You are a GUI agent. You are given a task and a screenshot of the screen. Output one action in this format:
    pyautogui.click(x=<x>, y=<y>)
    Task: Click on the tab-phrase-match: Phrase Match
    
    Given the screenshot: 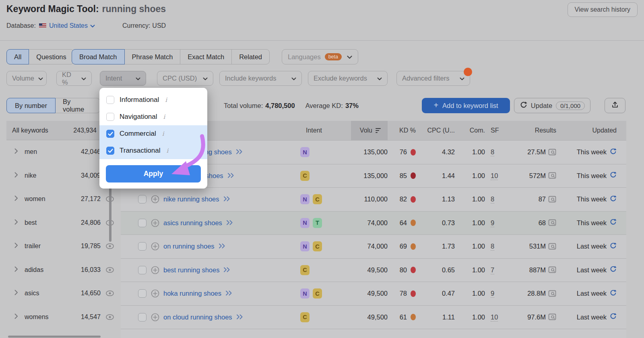 What is the action you would take?
    pyautogui.click(x=153, y=57)
    